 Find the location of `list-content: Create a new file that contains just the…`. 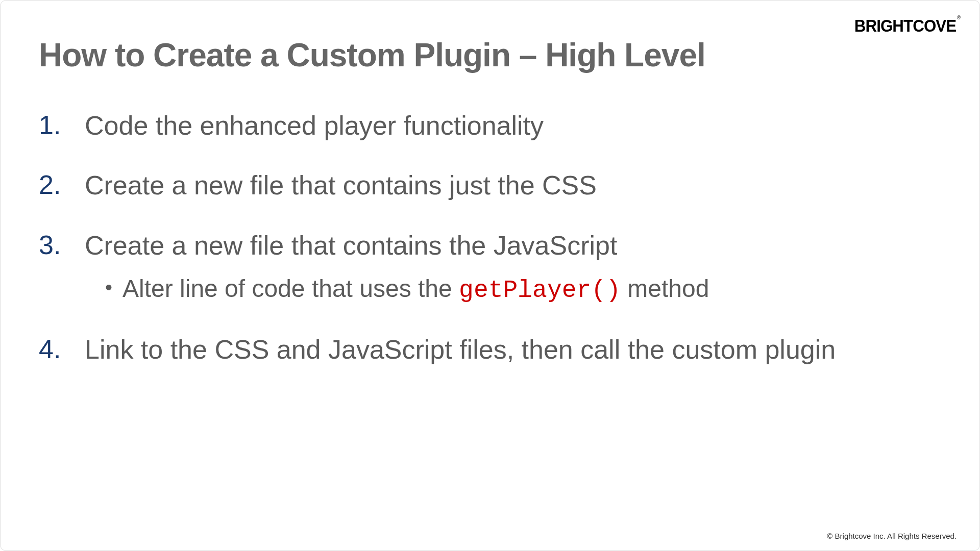

list-content: Create a new file that contains just the… is located at coordinates (513, 185).